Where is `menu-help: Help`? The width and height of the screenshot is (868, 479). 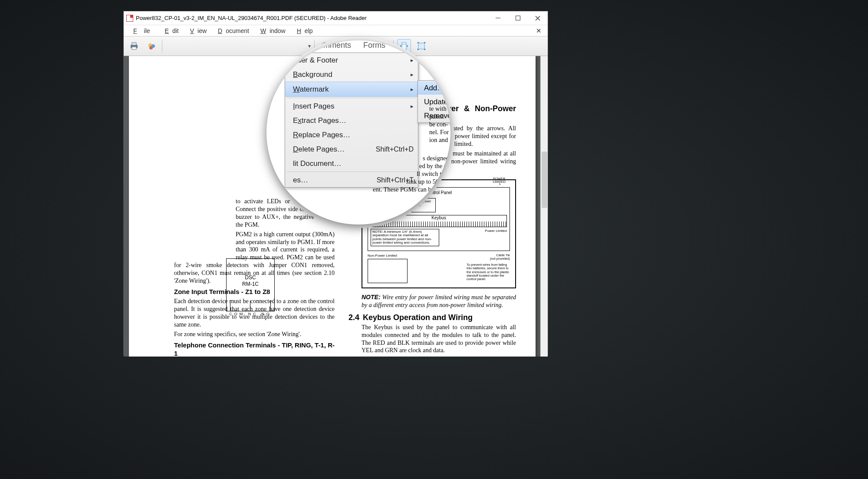 menu-help: Help is located at coordinates (303, 31).